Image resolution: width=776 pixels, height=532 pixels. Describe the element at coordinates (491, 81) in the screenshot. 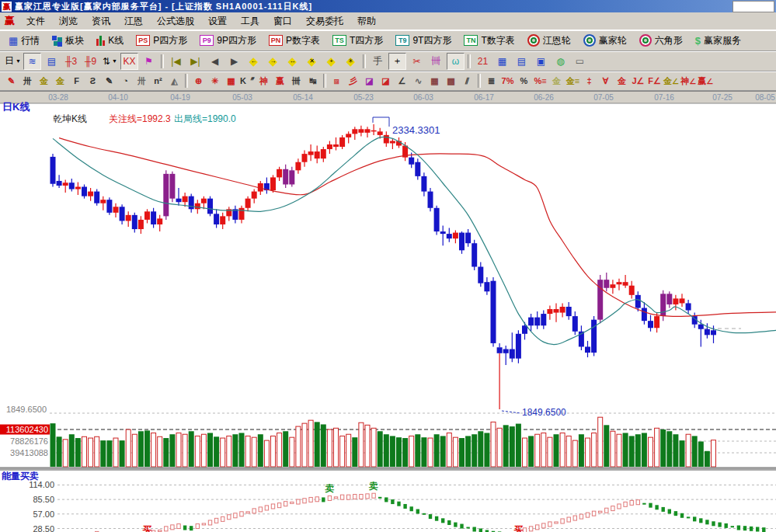

I see `gann-count-tool: ≣` at that location.